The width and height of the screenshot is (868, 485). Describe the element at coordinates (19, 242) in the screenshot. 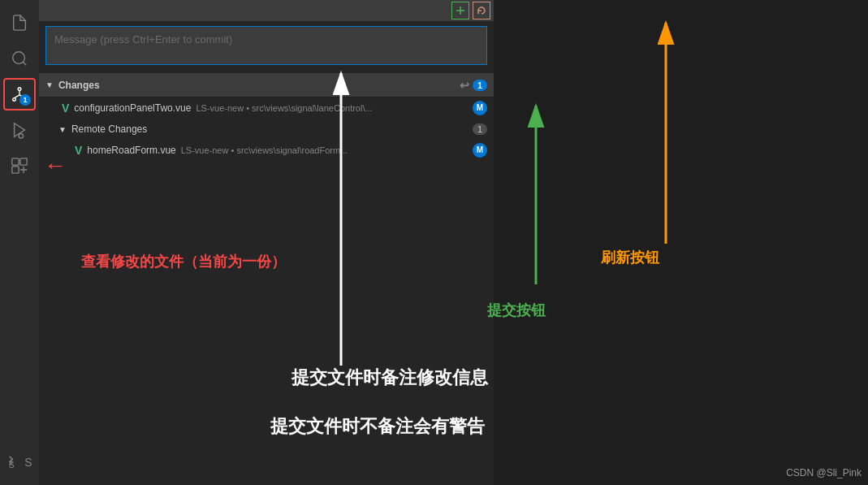

I see `activity-bar: 1 S S` at that location.